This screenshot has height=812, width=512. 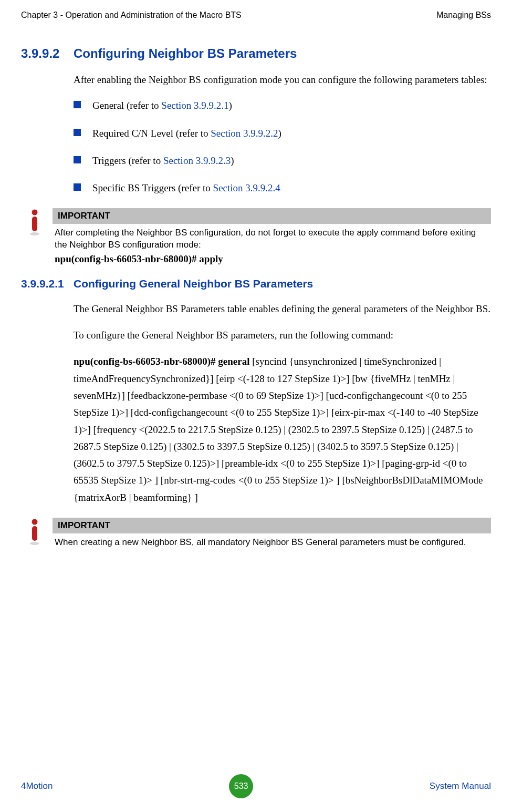 What do you see at coordinates (256, 54) in the screenshot?
I see `section-heading: 3.9.9.2 Configuring Neighbor BS Paramete…` at bounding box center [256, 54].